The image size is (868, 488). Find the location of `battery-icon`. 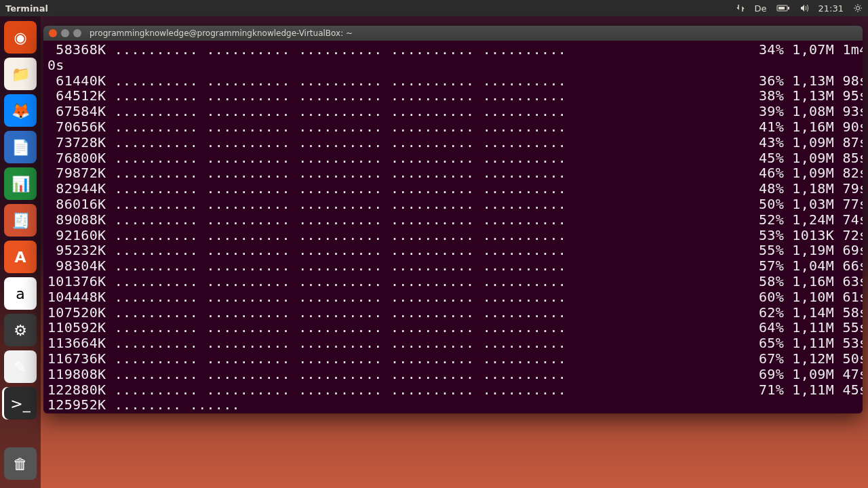

battery-icon is located at coordinates (783, 8).